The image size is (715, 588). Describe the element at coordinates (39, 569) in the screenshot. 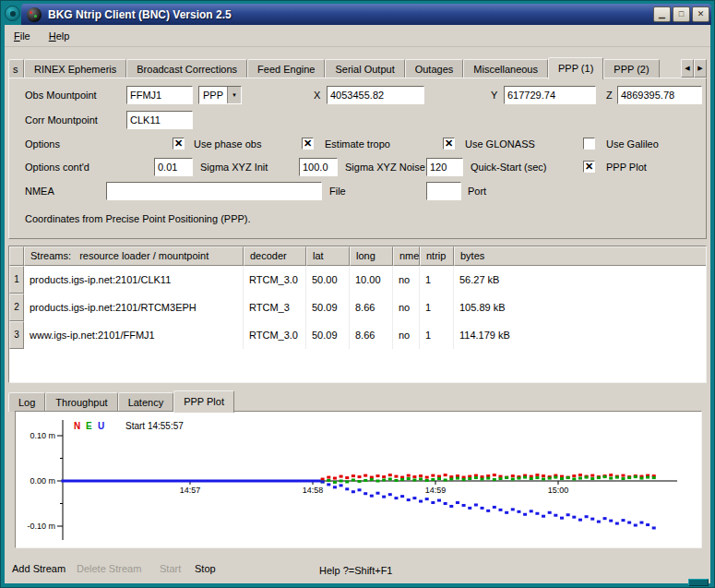

I see `add-stream-button: Add Stream` at that location.